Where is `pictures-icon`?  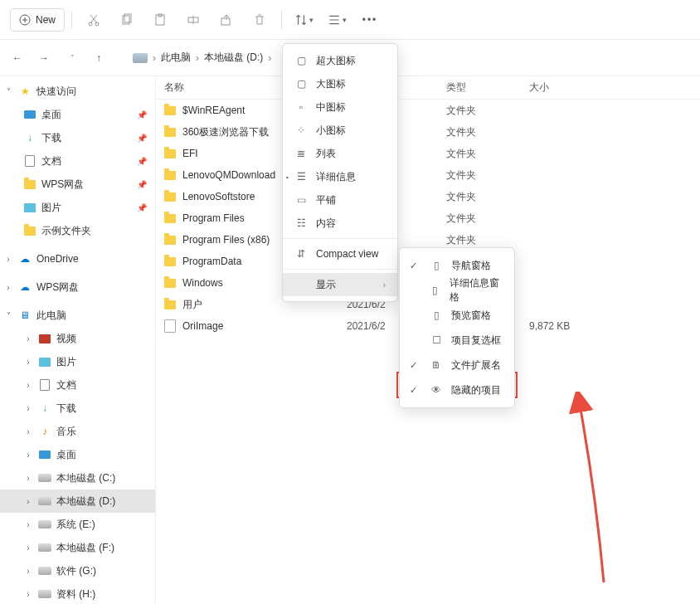
pictures-icon is located at coordinates (45, 362).